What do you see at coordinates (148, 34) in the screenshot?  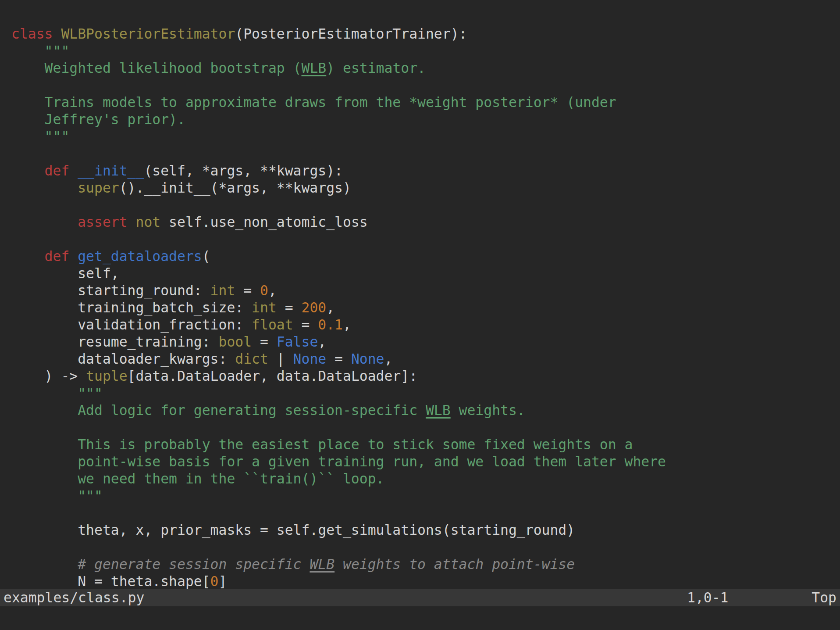 I see `code-token: WLBPosteriorEstimator` at bounding box center [148, 34].